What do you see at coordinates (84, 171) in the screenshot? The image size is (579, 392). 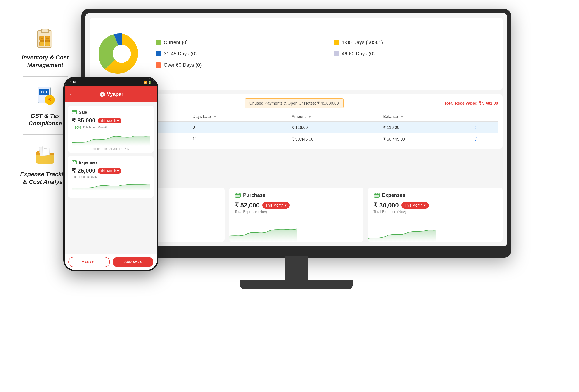 I see `phone-expenses-amount: ₹ 25,000` at bounding box center [84, 171].